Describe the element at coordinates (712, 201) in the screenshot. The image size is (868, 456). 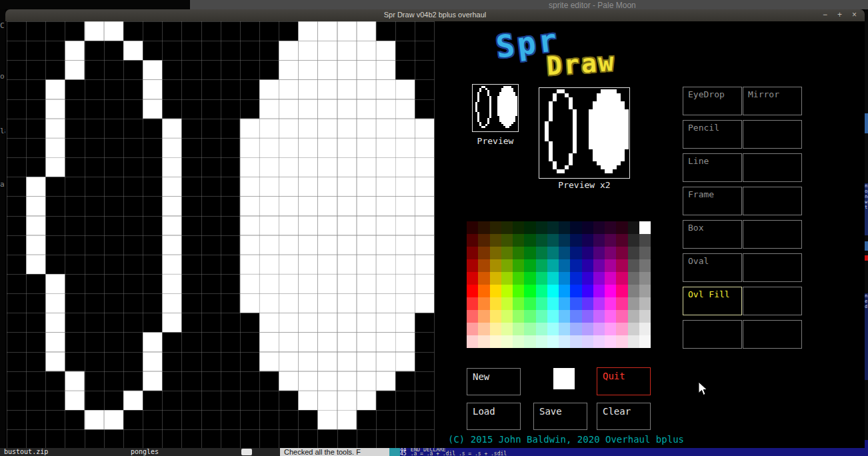
I see `tool-frame: Frame` at that location.